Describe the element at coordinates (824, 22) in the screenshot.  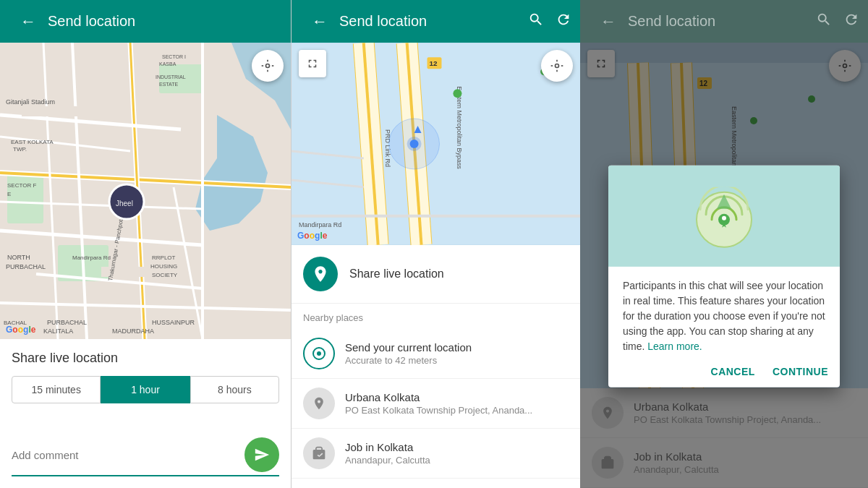
I see `search-icon-right` at that location.